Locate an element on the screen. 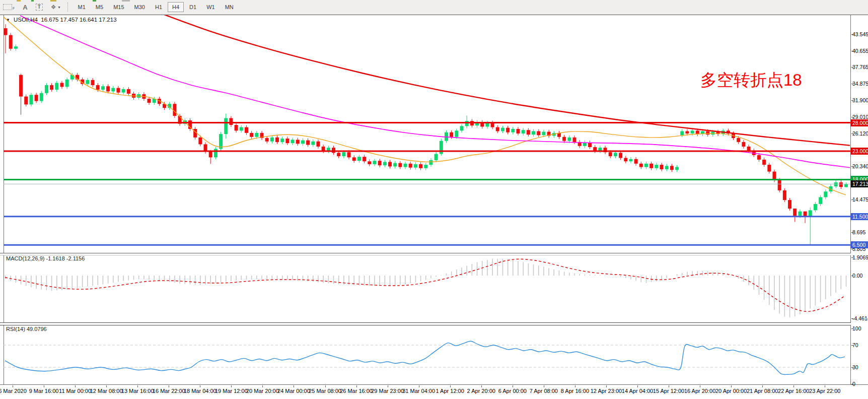 Image resolution: width=868 pixels, height=399 pixels. symbol-menu-icon: ▼ is located at coordinates (8, 20).